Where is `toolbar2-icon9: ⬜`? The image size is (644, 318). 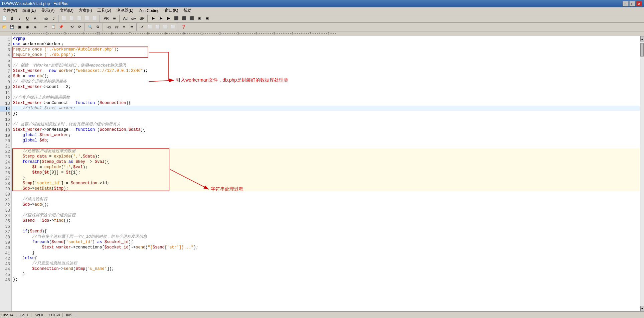 toolbar2-icon9: ⬜ is located at coordinates (173, 27).